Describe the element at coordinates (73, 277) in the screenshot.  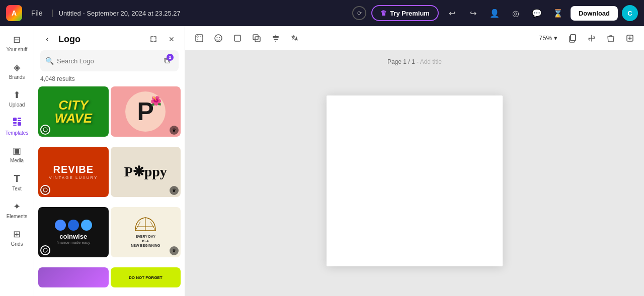
I see `logo-card-purple` at that location.